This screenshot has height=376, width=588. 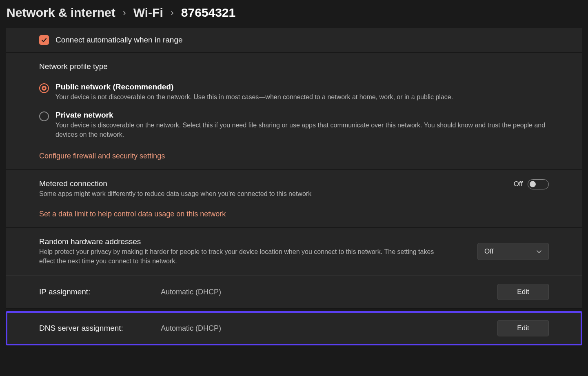 What do you see at coordinates (533, 185) in the screenshot?
I see `toggle-thumb-icon` at bounding box center [533, 185].